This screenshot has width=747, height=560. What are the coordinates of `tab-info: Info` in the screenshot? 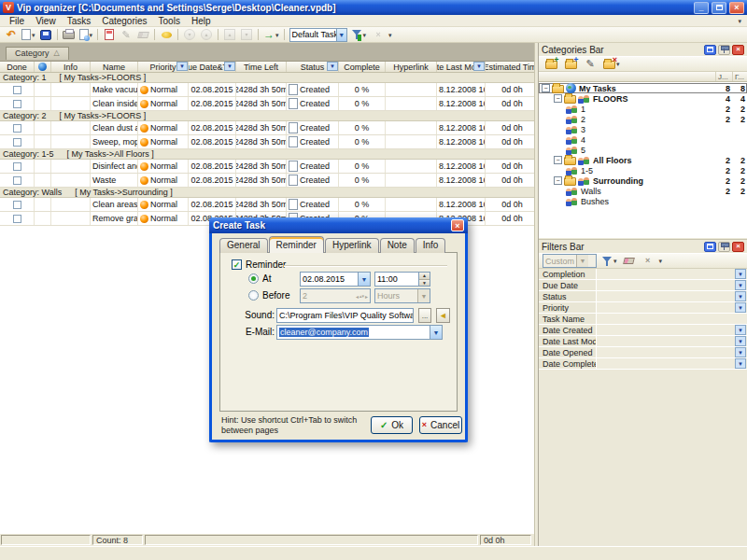 It's located at (431, 245).